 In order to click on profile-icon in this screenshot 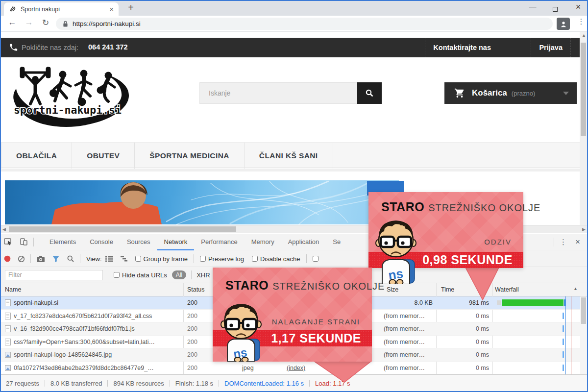, I will do `click(564, 24)`.